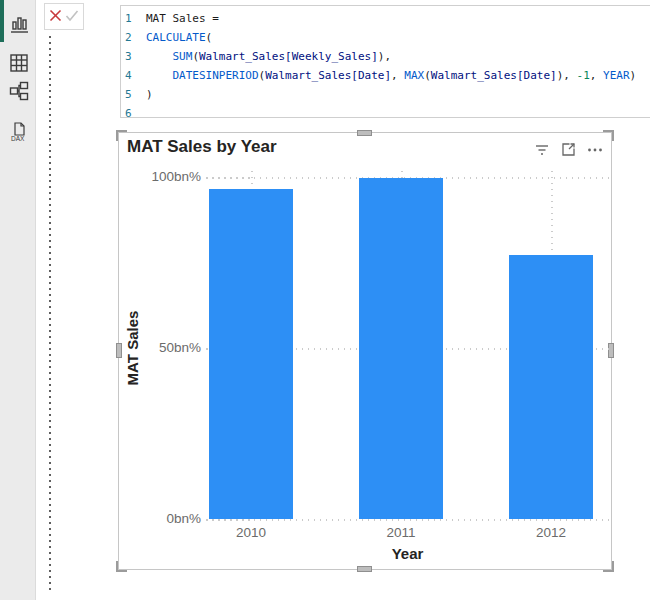 The width and height of the screenshot is (650, 600). What do you see at coordinates (386, 38) in the screenshot?
I see `code-line: 2CALCULATE(` at bounding box center [386, 38].